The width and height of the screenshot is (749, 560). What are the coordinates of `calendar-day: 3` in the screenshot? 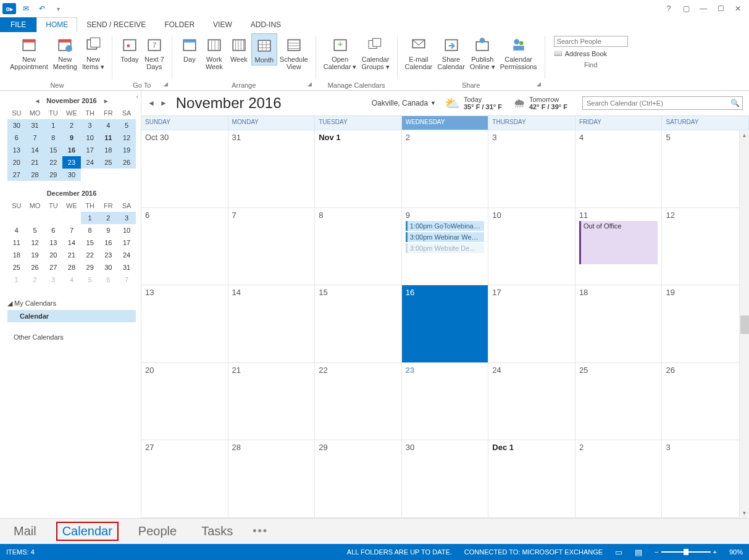 It's located at (705, 479).